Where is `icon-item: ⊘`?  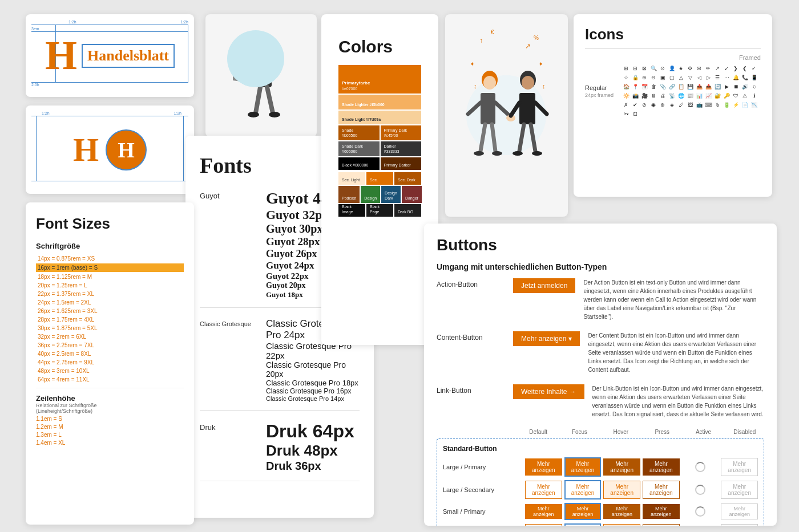 icon-item: ⊘ is located at coordinates (644, 105).